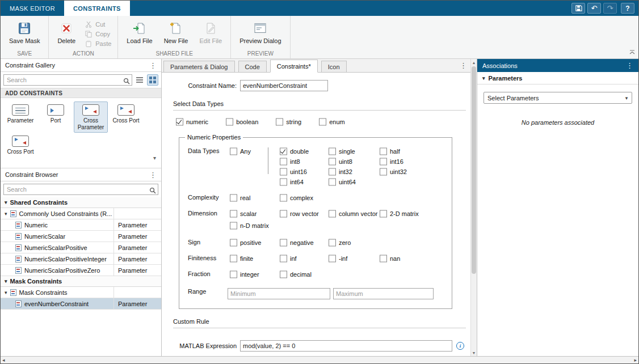  What do you see at coordinates (192, 121) in the screenshot?
I see `checkbox-numeric: numeric` at bounding box center [192, 121].